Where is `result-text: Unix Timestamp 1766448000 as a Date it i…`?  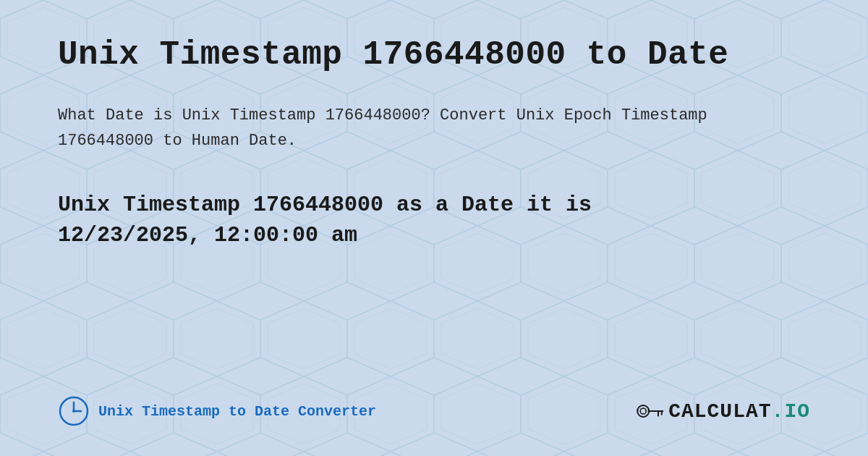 result-text: Unix Timestamp 1766448000 as a Date it i… is located at coordinates (434, 220).